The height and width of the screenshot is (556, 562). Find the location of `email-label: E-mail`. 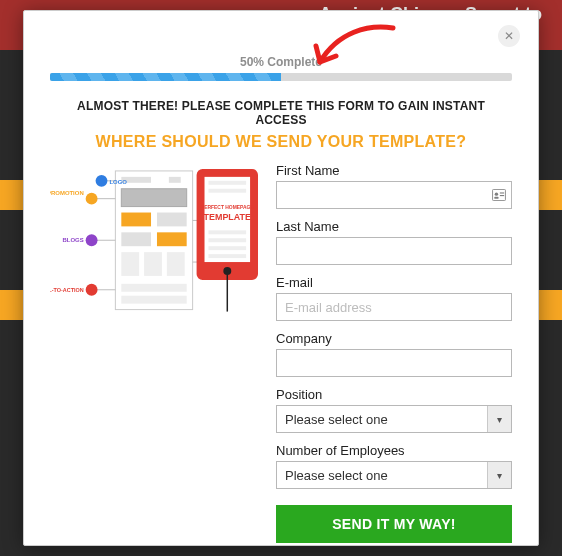

email-label: E-mail is located at coordinates (394, 282).